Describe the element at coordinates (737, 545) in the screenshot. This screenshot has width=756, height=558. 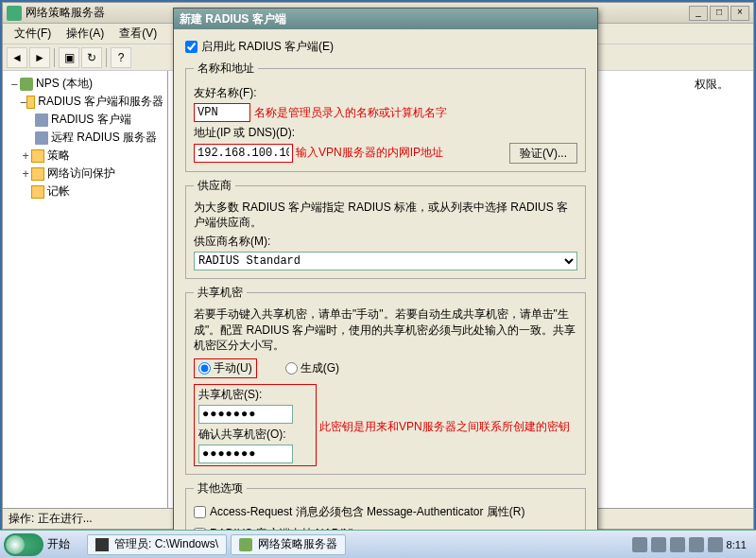
I see `taskbar-clock: 8:11` at that location.